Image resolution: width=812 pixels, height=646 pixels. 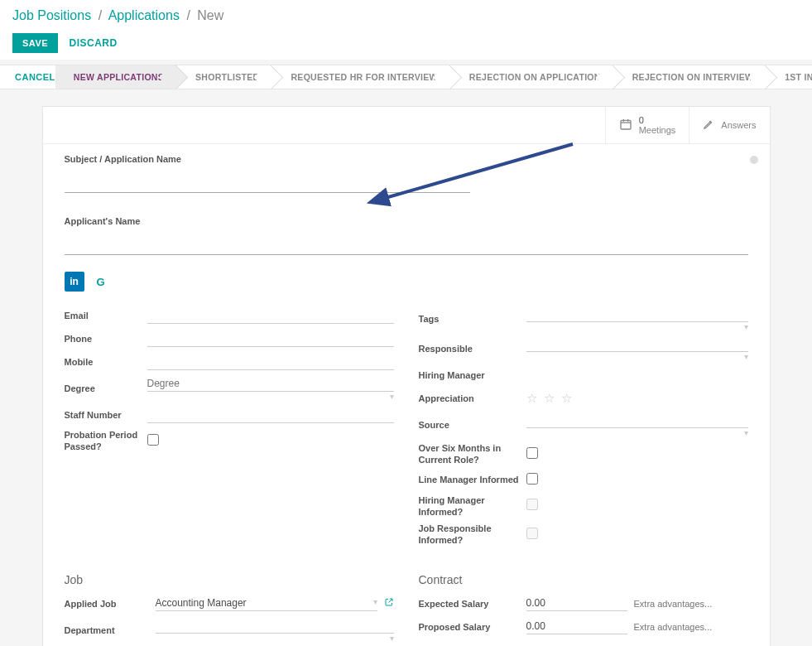 I want to click on save-button: SAVE, so click(x=35, y=43).